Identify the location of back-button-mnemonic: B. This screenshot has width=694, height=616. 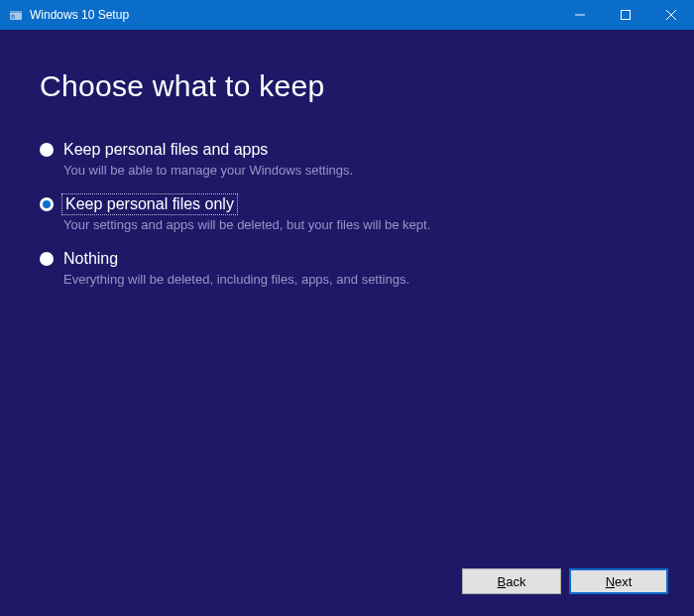
(502, 581).